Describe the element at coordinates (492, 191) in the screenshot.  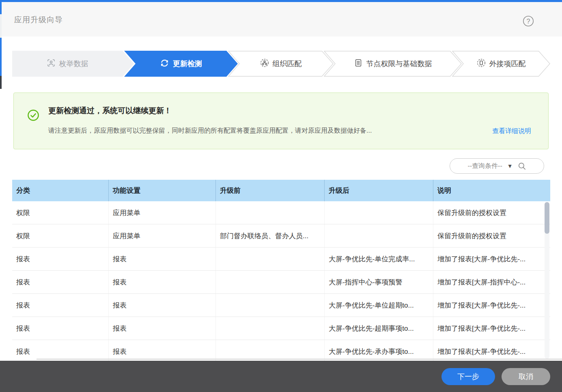
I see `col-header-note: 说明` at that location.